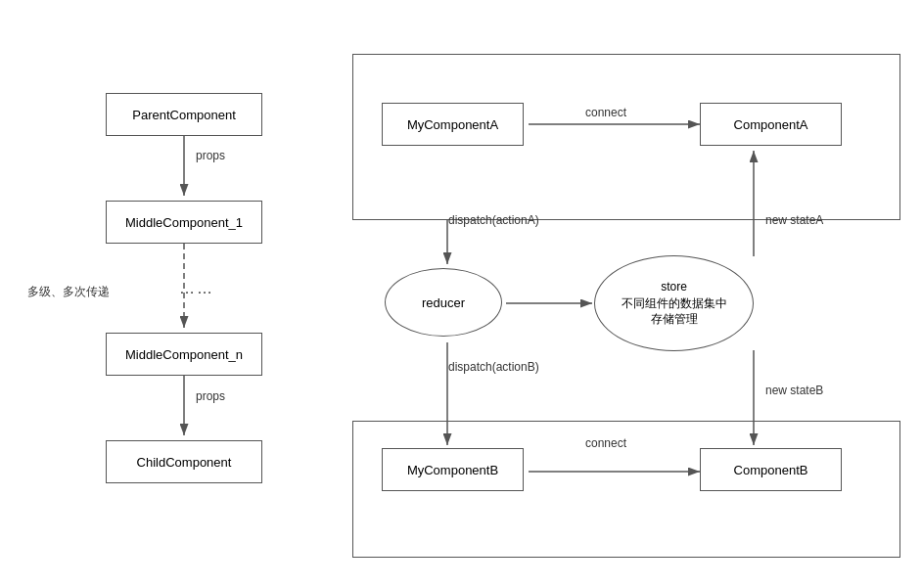  What do you see at coordinates (452, 470) in the screenshot?
I see `my-component-b-label: MyComponentB` at bounding box center [452, 470].